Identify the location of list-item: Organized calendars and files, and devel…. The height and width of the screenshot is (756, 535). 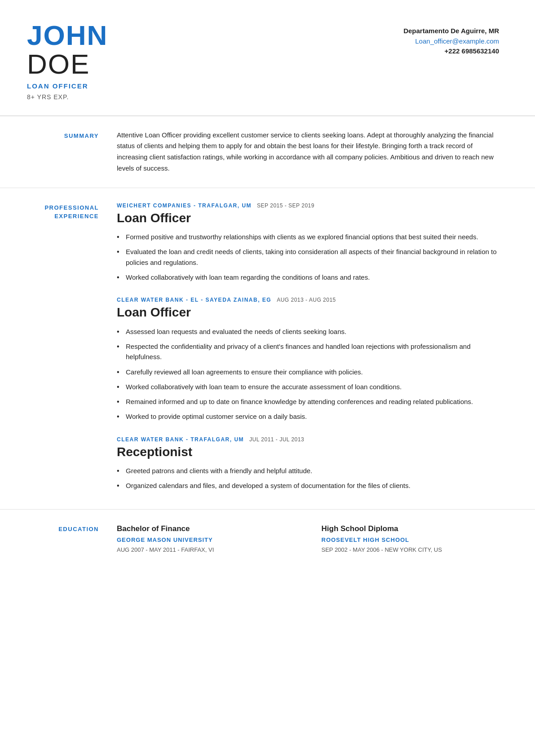
(308, 486).